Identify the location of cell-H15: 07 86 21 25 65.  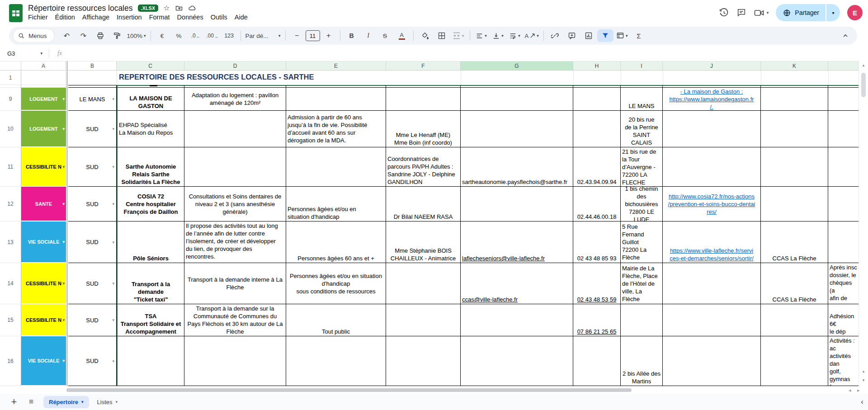
(597, 320).